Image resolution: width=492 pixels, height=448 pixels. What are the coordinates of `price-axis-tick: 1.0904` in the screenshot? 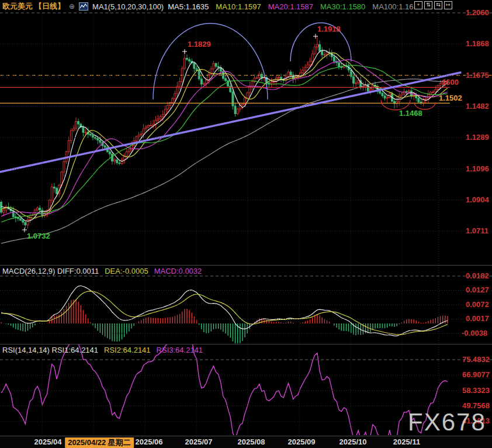 It's located at (477, 200).